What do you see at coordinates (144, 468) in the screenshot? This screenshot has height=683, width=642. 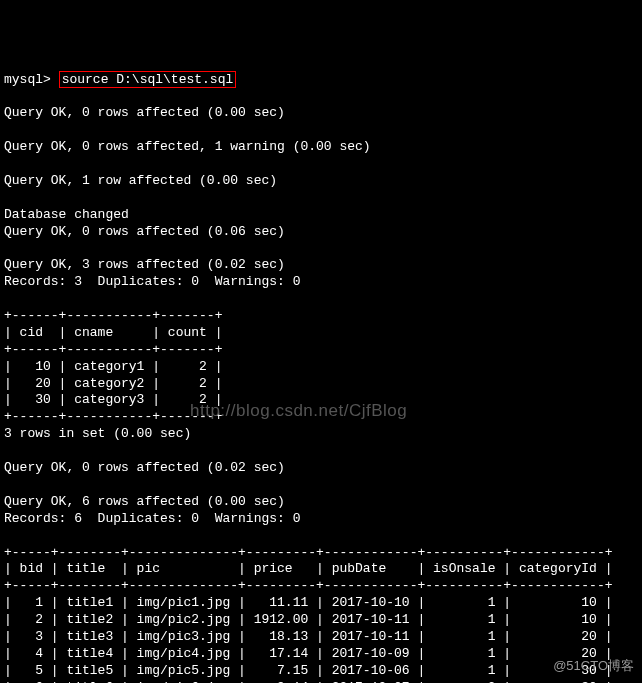 I see `query-result-line: Query OK, 0 rows affected (0.02 sec)` at bounding box center [144, 468].